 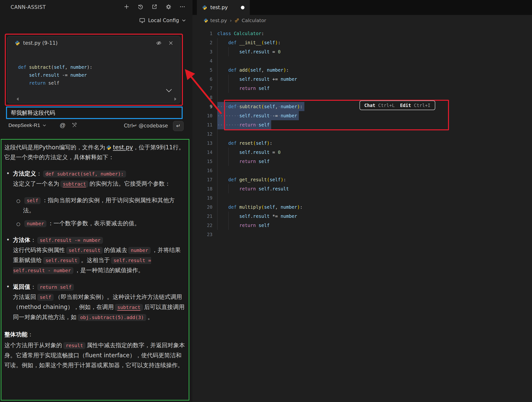 What do you see at coordinates (215, 20) in the screenshot?
I see `breadcrumb-file: test.py` at bounding box center [215, 20].